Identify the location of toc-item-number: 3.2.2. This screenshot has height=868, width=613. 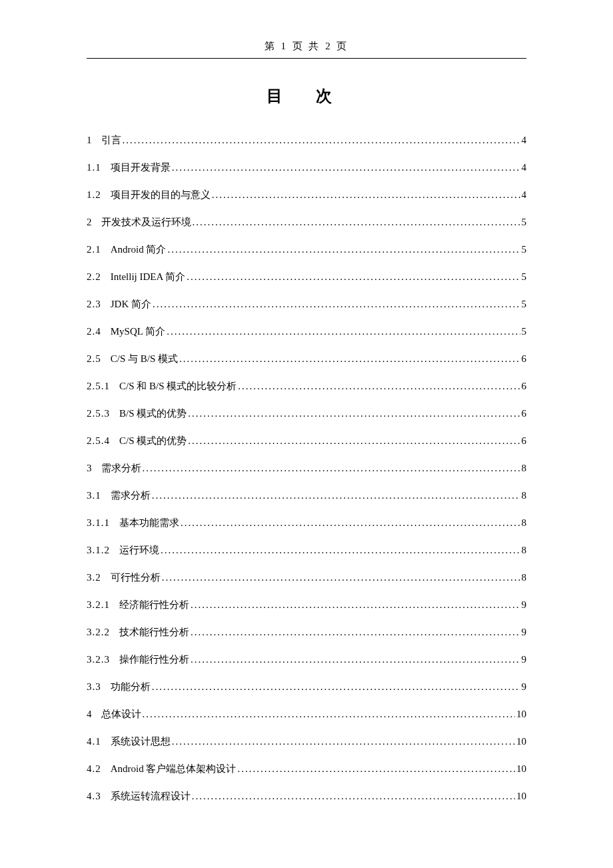
(99, 632).